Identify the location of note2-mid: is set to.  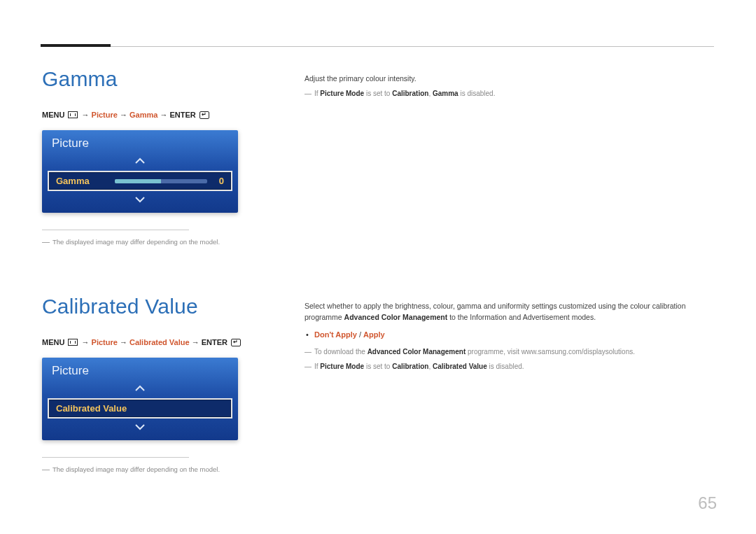
(378, 367).